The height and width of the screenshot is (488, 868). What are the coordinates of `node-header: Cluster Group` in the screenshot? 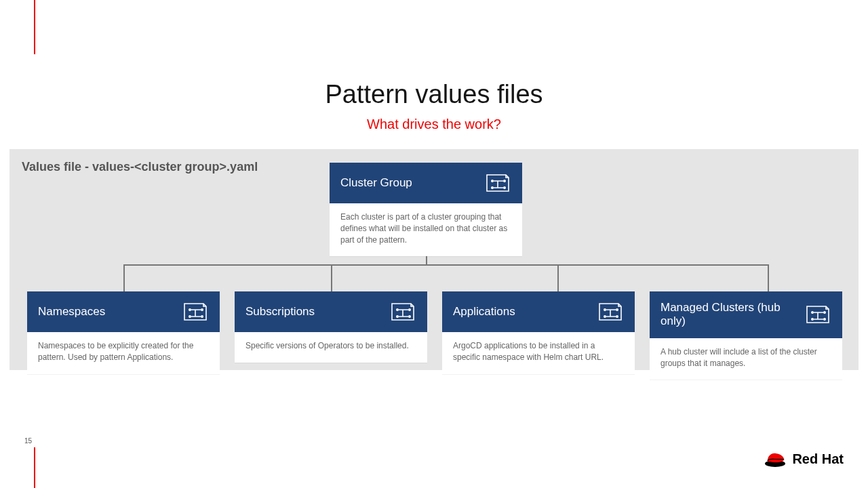 It's located at (426, 183).